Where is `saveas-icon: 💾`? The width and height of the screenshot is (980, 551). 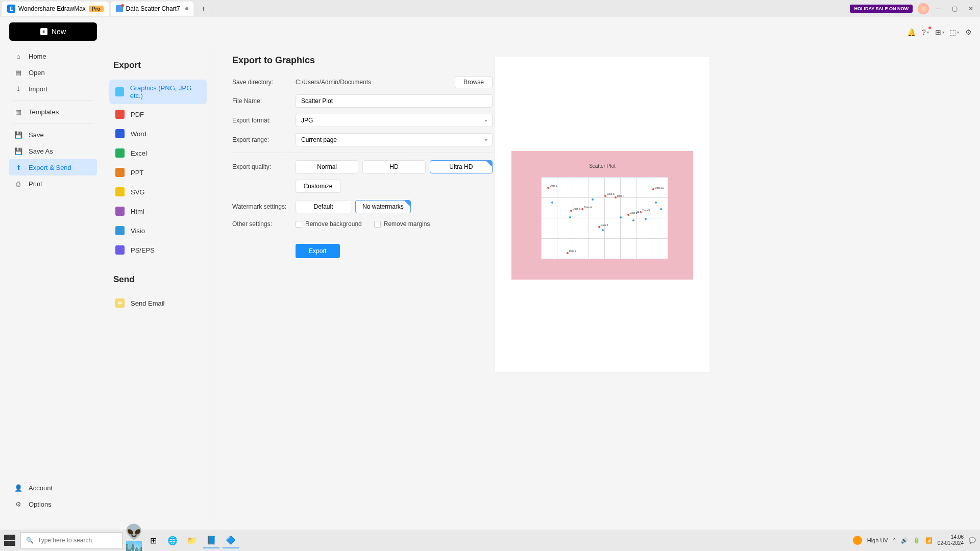
saveas-icon: 💾 is located at coordinates (18, 151).